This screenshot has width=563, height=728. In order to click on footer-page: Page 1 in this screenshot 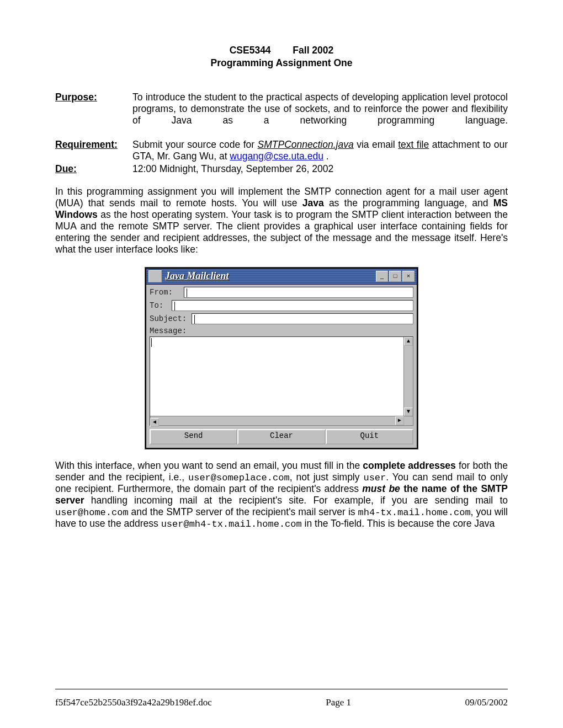, I will do `click(338, 703)`.